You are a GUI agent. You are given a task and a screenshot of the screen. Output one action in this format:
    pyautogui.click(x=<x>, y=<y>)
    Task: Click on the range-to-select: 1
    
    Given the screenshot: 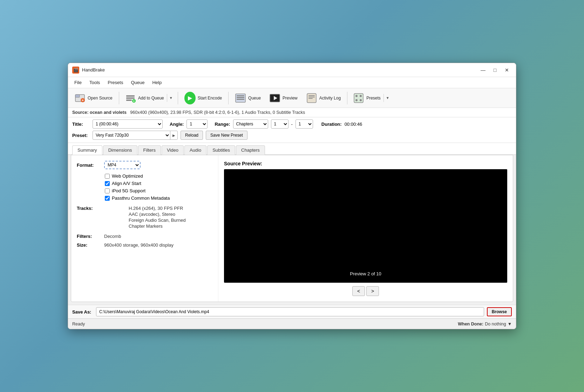 What is the action you would take?
    pyautogui.click(x=304, y=124)
    